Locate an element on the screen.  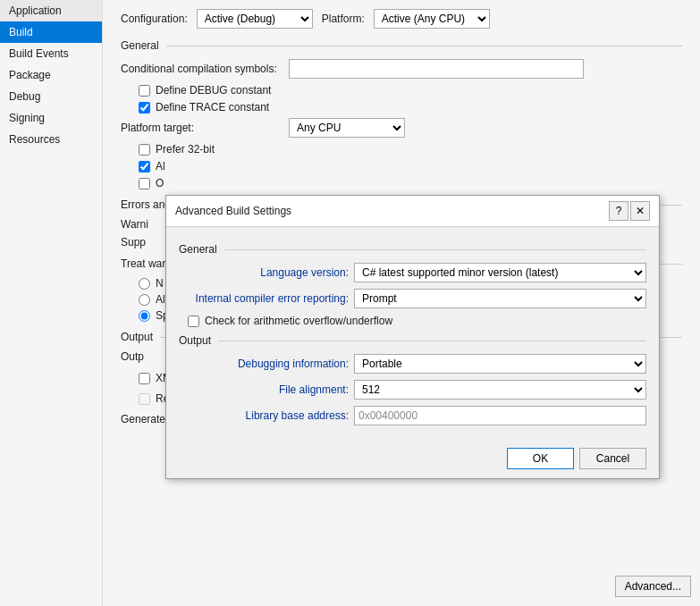
sidebar-item-resources: Resources is located at coordinates (51, 139).